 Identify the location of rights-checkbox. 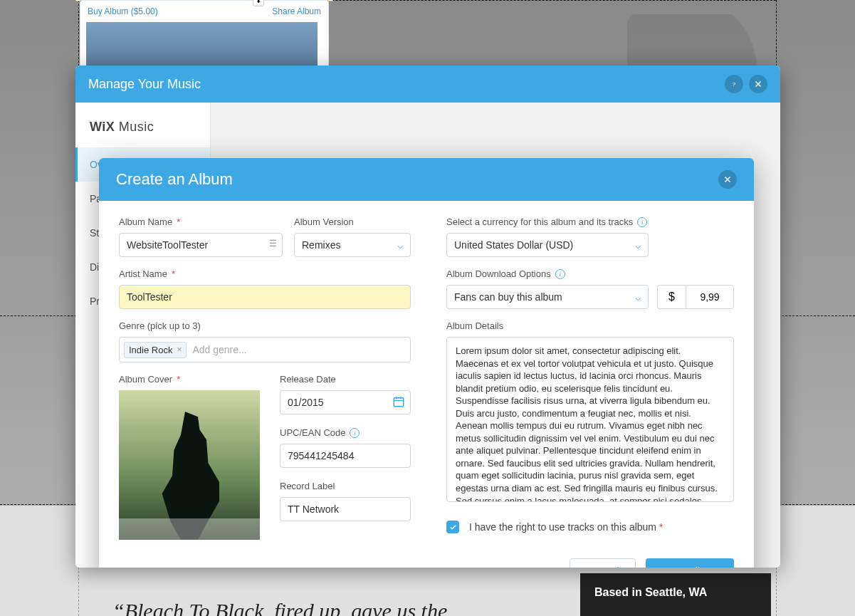
(453, 527).